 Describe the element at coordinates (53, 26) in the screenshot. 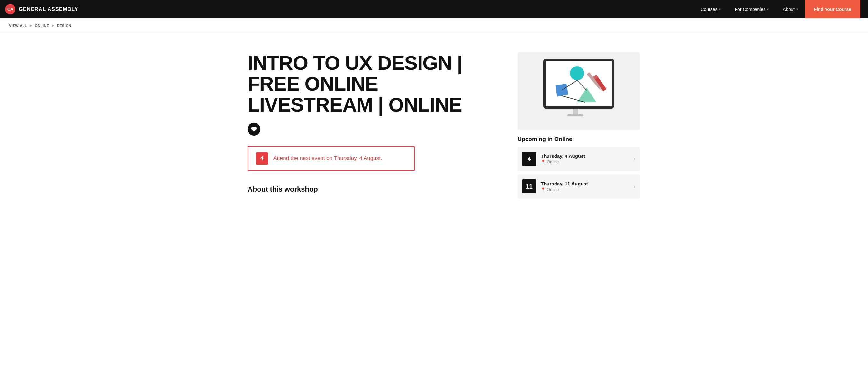

I see `breadcrumb-sep-2: ▶` at that location.